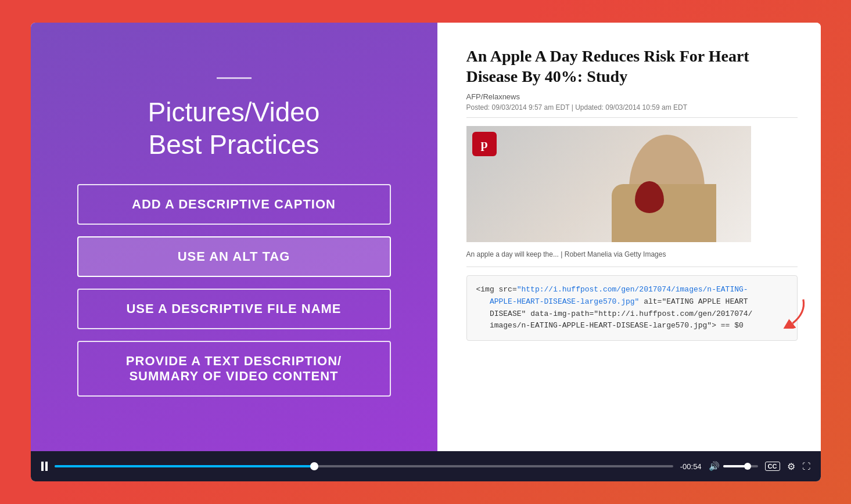 The height and width of the screenshot is (504, 851). Describe the element at coordinates (484, 144) in the screenshot. I see `pinterest-badge: p` at that location.